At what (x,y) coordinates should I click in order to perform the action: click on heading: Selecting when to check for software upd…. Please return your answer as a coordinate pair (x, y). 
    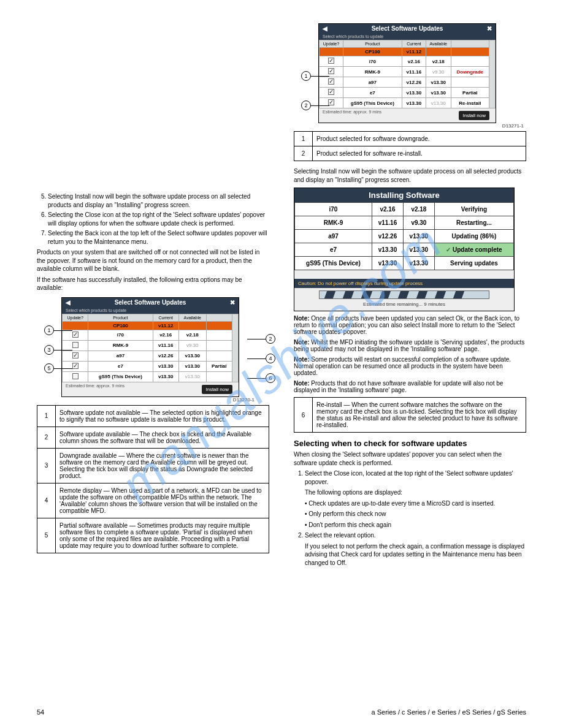
    Looking at the image, I should click on (410, 444).